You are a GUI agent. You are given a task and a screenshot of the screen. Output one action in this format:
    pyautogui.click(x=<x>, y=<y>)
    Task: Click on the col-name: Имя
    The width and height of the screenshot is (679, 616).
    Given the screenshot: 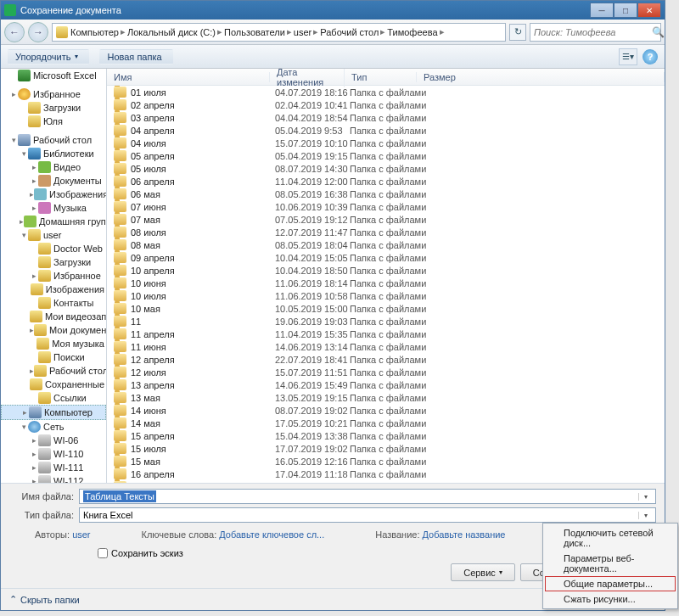 What is the action you would take?
    pyautogui.click(x=188, y=77)
    